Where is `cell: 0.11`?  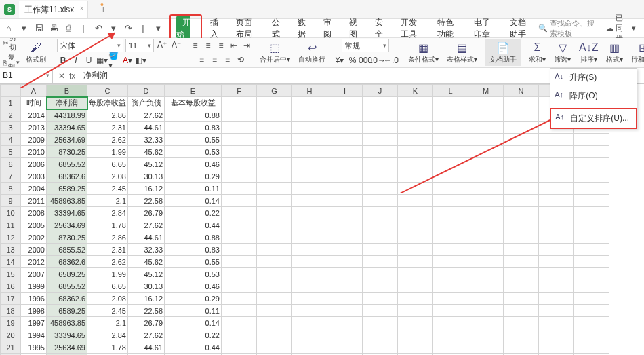
cell: 0.11 is located at coordinates (193, 311).